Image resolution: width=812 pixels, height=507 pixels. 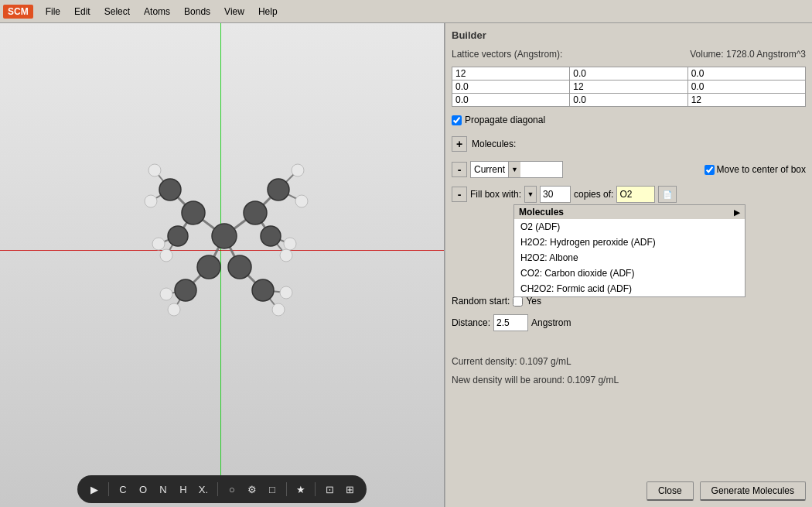 What do you see at coordinates (534, 301) in the screenshot?
I see `yes-label: Yes` at bounding box center [534, 301].